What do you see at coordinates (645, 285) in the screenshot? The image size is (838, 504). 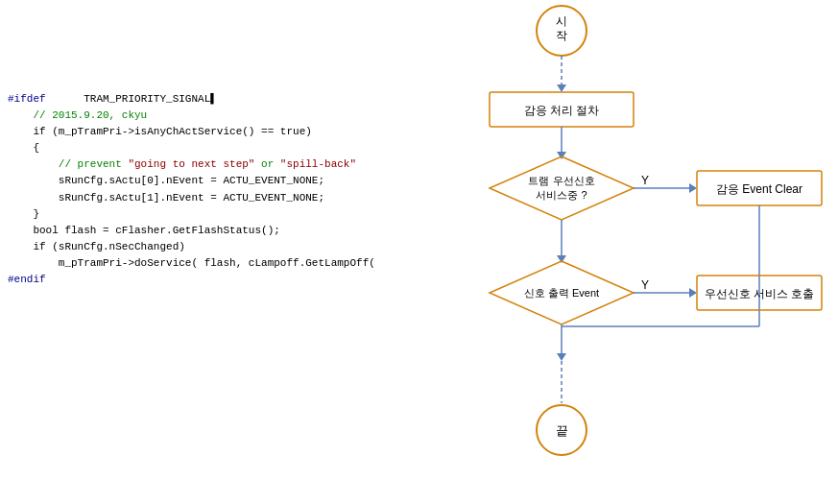 I see `y-label2: Y` at bounding box center [645, 285].